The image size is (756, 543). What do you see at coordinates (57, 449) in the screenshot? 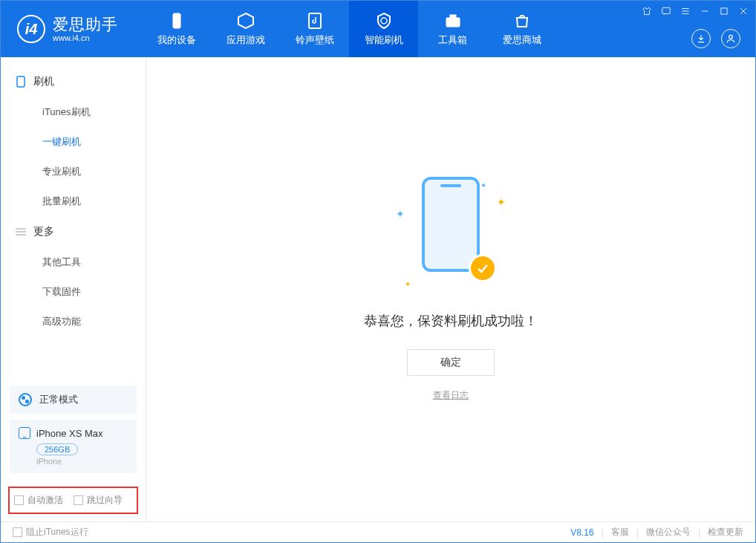
I see `storage-badge: 256GB` at bounding box center [57, 449].